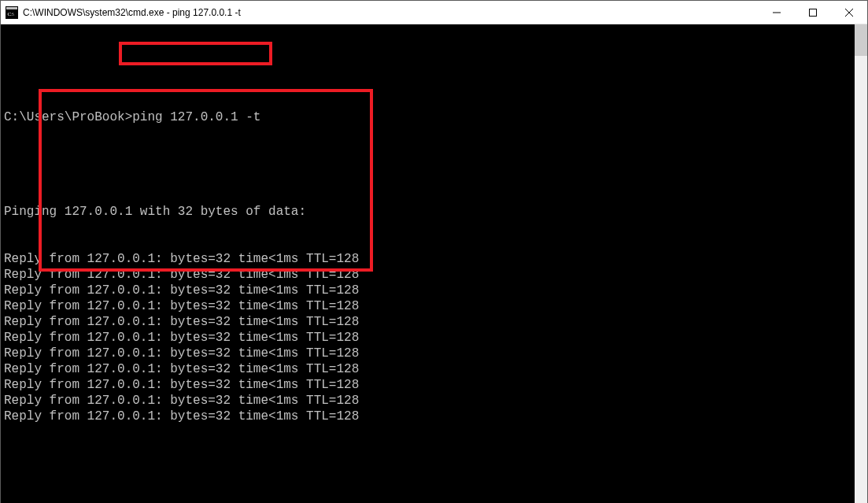 The width and height of the screenshot is (868, 503). What do you see at coordinates (434, 13) in the screenshot?
I see `titlebar: C:\ C:\WINDOWS\system32\cmd.exe - ping 1…` at bounding box center [434, 13].